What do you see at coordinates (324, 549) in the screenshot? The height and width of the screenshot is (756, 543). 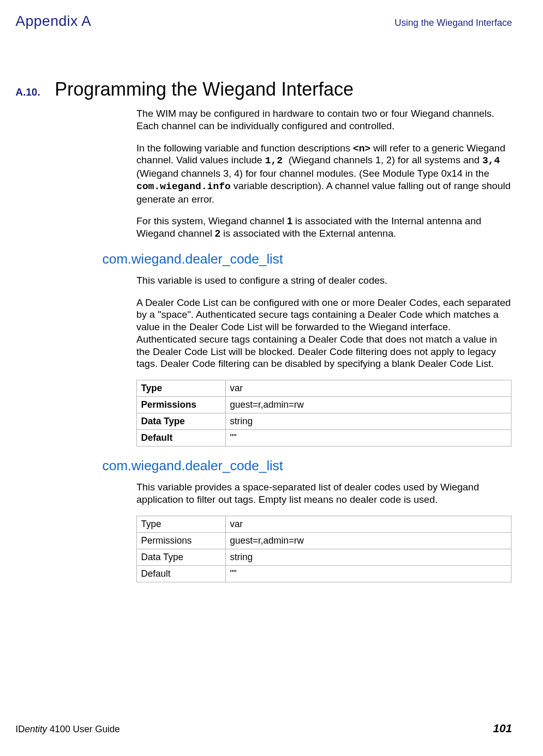 I see `property-table-2: Type var Permissions guest=r,admin=rw Da…` at bounding box center [324, 549].